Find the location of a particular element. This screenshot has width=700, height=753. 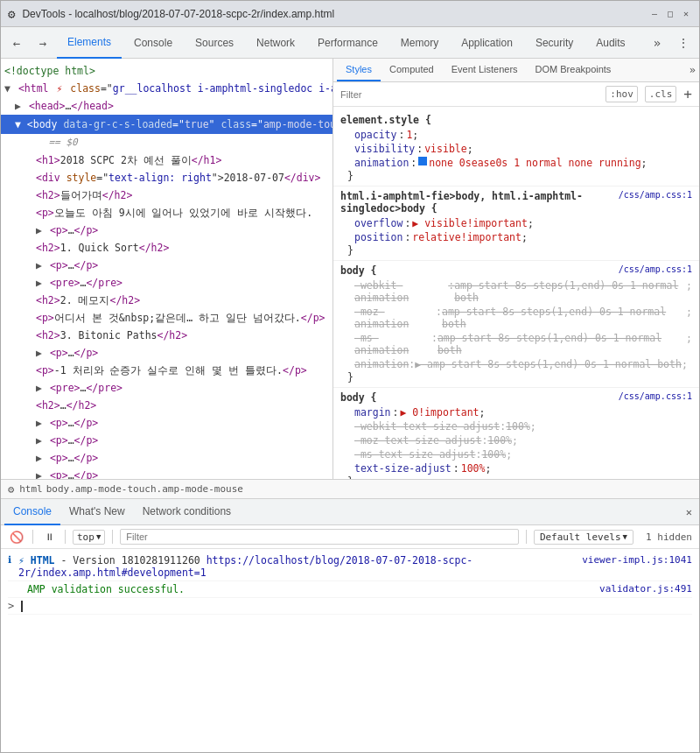

dom-line: <p>어디서 본 것&nbsp;같은데… 하고 일단 넘어갔다.</p> is located at coordinates (166, 318).